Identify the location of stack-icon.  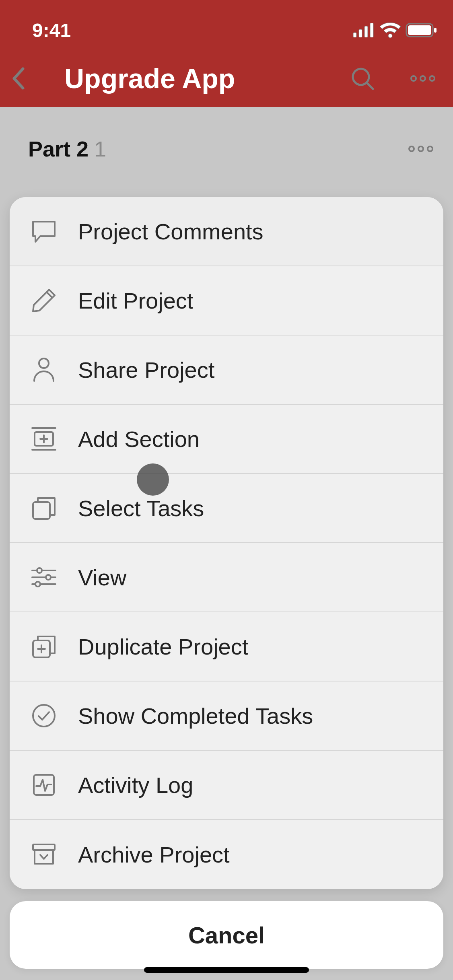
(44, 508).